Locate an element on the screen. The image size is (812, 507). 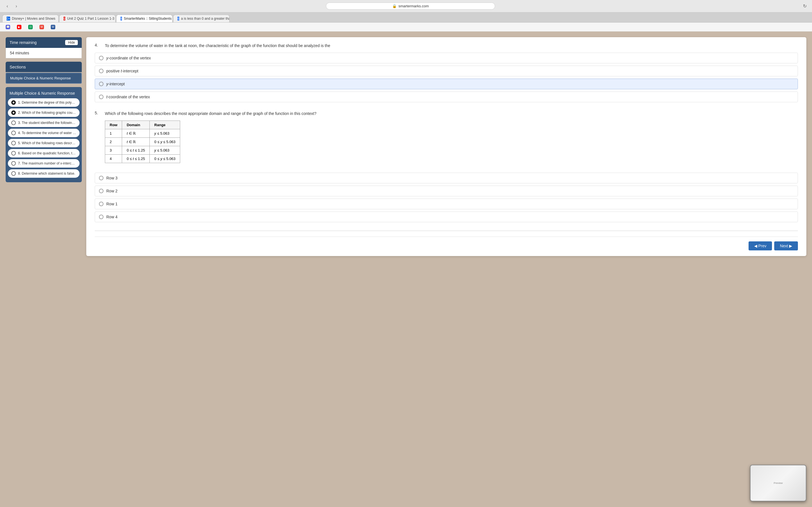
nav-buttons: ◀ Prev Next ▶ is located at coordinates (446, 243).